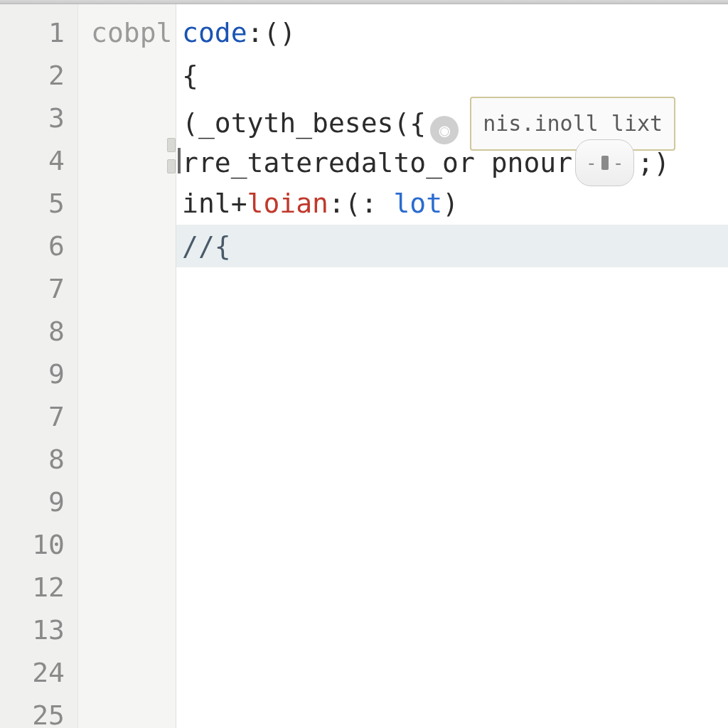 Image resolution: width=728 pixels, height=728 pixels. Describe the element at coordinates (171, 166) in the screenshot. I see `fold-widget-close-icon` at that location.